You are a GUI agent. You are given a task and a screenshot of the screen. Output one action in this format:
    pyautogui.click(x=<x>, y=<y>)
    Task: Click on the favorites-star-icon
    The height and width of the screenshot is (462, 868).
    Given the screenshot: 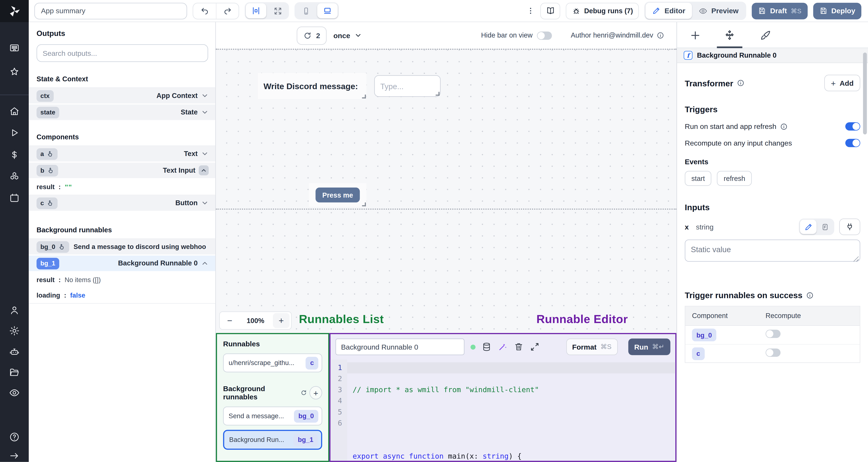 What is the action you would take?
    pyautogui.click(x=14, y=72)
    